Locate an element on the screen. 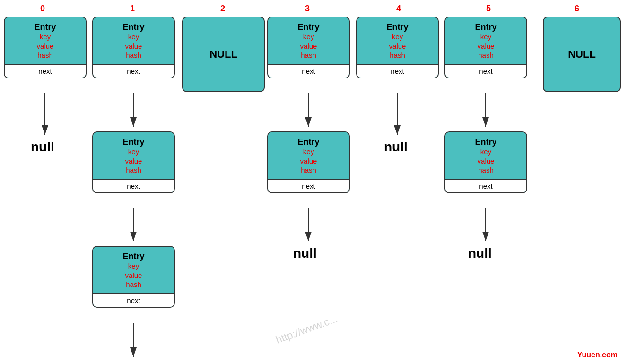 This screenshot has height=364, width=627. entry-5-2: Entry key value hash next is located at coordinates (486, 163).